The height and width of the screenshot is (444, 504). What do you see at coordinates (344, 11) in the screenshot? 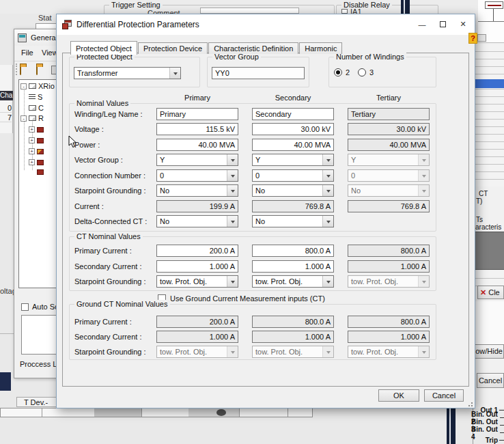
I see `ia1-checkbox` at bounding box center [344, 11].